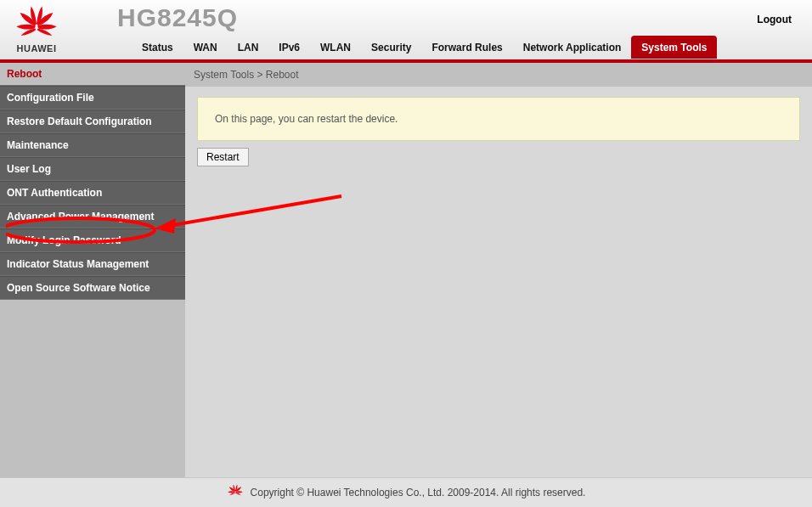 This screenshot has width=812, height=507. What do you see at coordinates (336, 48) in the screenshot?
I see `tab-wlan: WLAN` at bounding box center [336, 48].